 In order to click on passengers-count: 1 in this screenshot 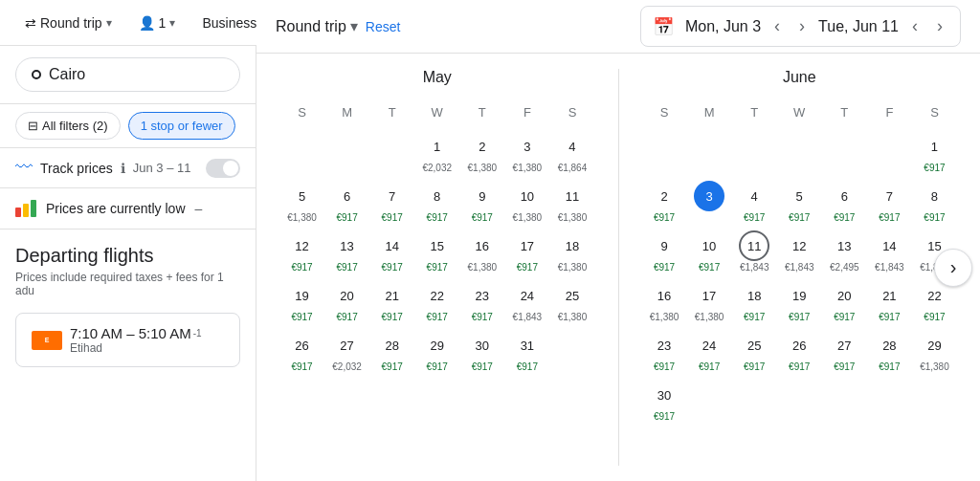, I will do `click(163, 23)`.